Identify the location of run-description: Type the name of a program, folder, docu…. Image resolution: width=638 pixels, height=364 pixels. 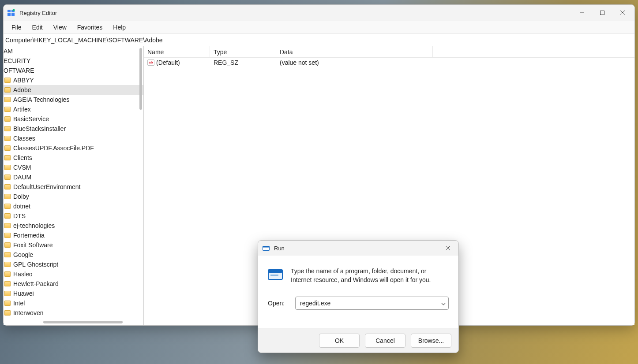
(370, 276).